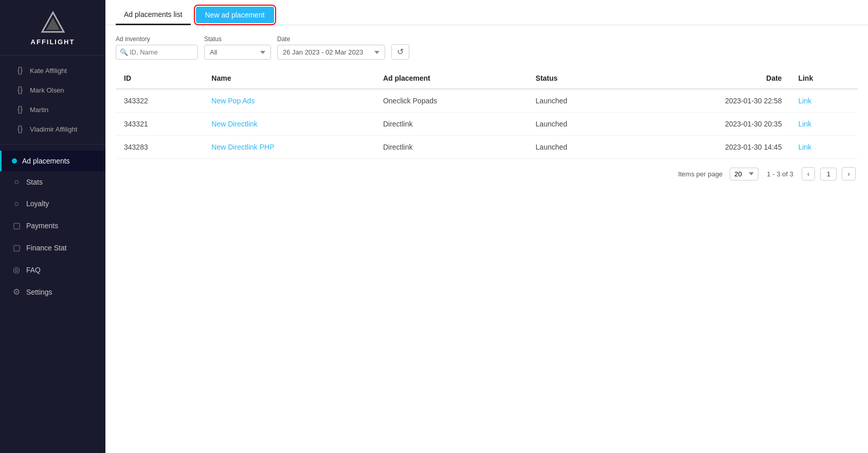 The image size is (868, 453). Describe the element at coordinates (331, 47) in the screenshot. I see `date-filter: Date 26 Jan 2023 - 02 Mar 2023` at that location.